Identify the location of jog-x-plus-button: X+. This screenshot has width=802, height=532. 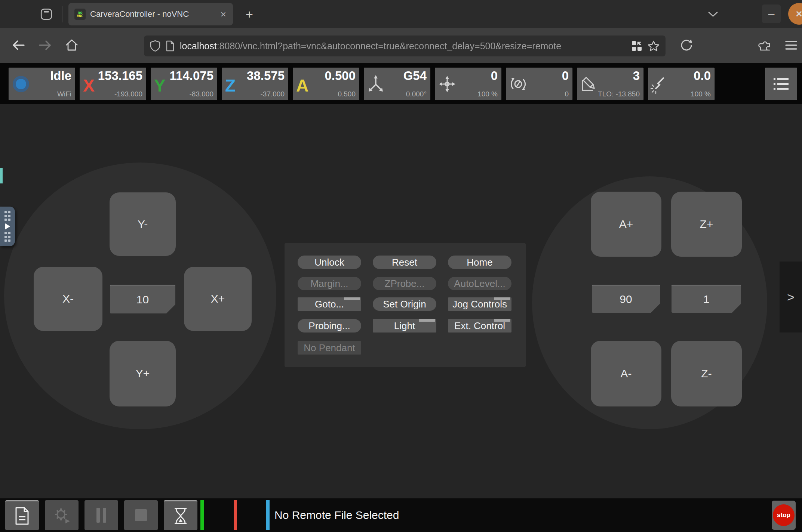
(218, 299).